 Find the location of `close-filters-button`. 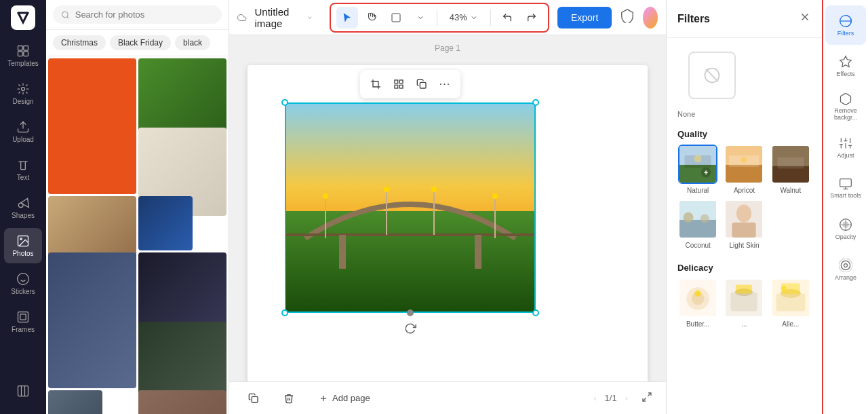

close-filters-button is located at coordinates (805, 19).